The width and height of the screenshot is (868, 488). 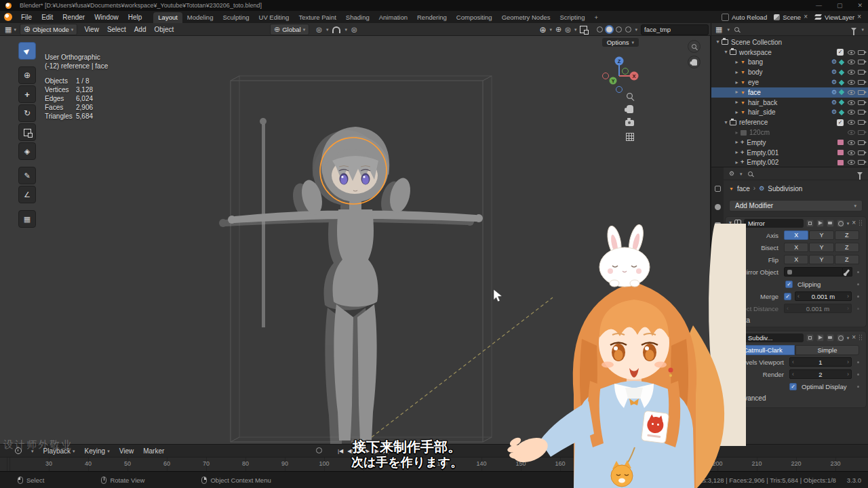 I want to click on mirror-panel-header: Mirror, so click(x=796, y=223).